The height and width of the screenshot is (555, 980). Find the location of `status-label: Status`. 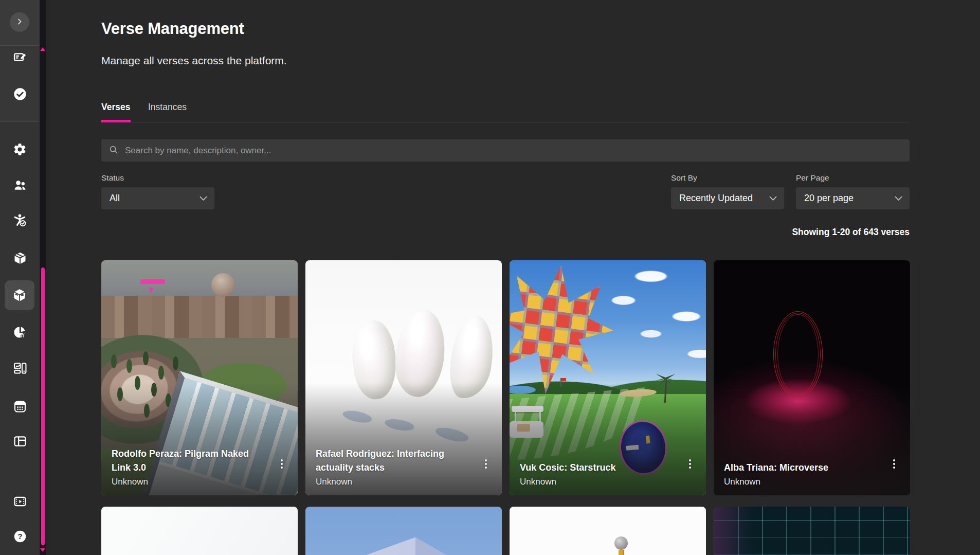

status-label: Status is located at coordinates (113, 178).